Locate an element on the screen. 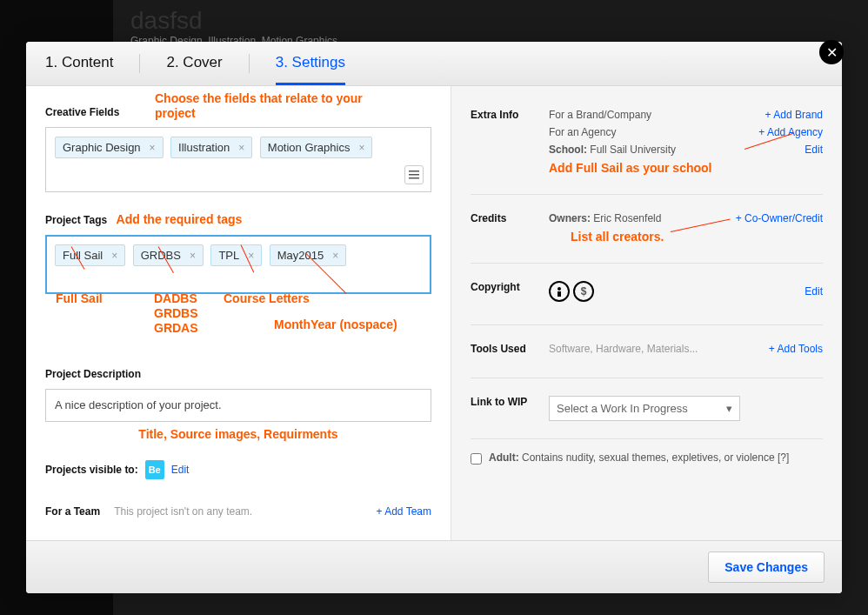  save-changes-button: Save Changes is located at coordinates (766, 567).